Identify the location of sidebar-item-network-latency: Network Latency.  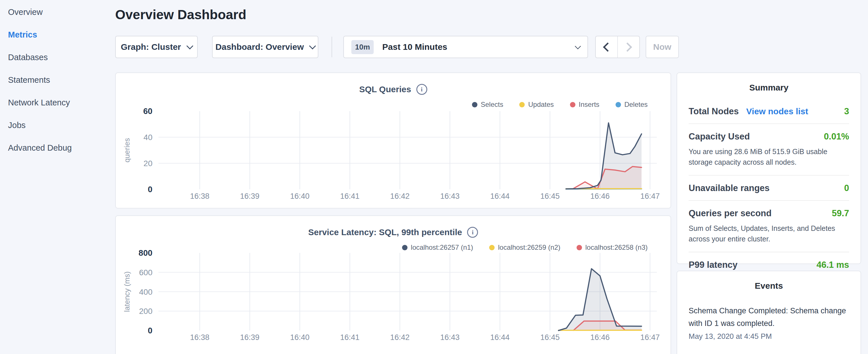
(58, 102).